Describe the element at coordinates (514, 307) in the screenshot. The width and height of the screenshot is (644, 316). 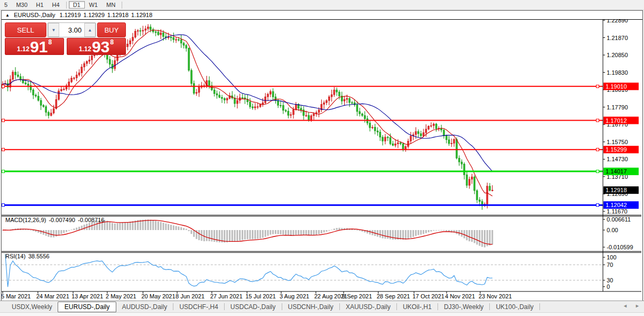
I see `tab-uk100-daily: UK100-,Daily` at that location.